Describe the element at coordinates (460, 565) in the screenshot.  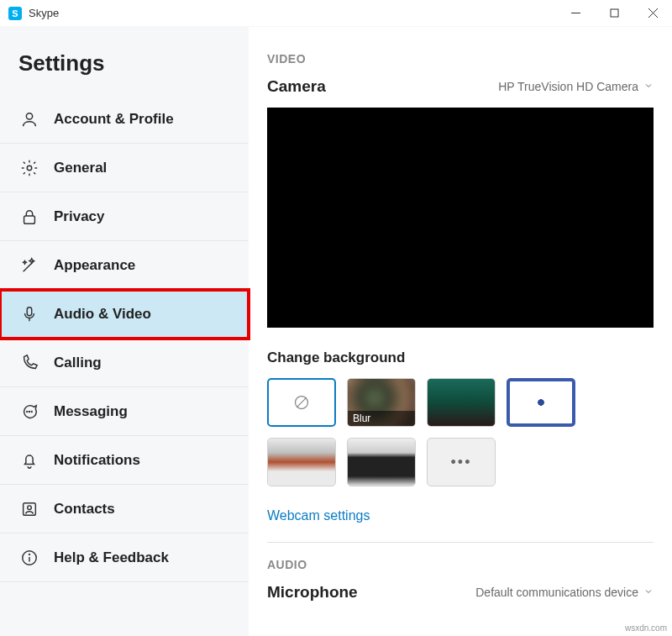
I see `audio-section-heading: AUDIO` at that location.